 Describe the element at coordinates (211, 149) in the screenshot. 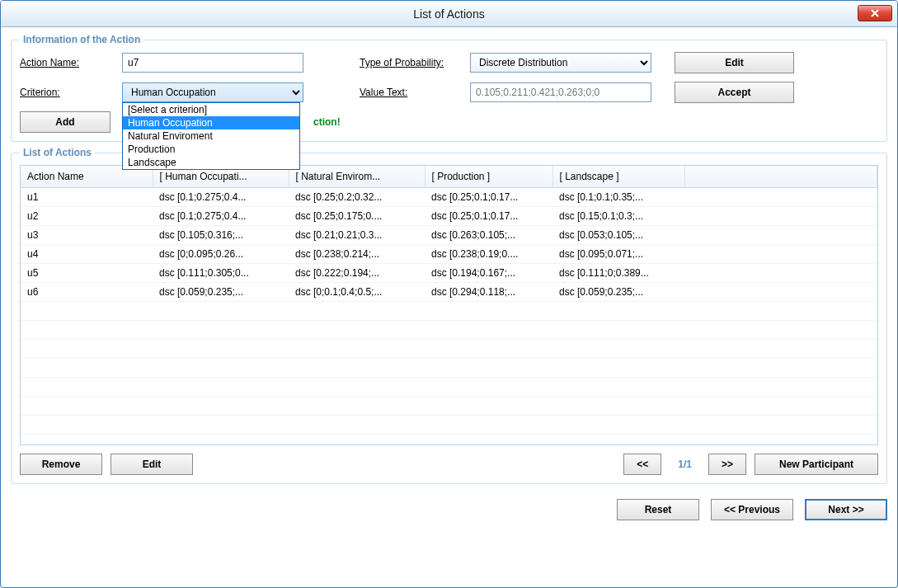

I see `criterion-option: Production` at that location.